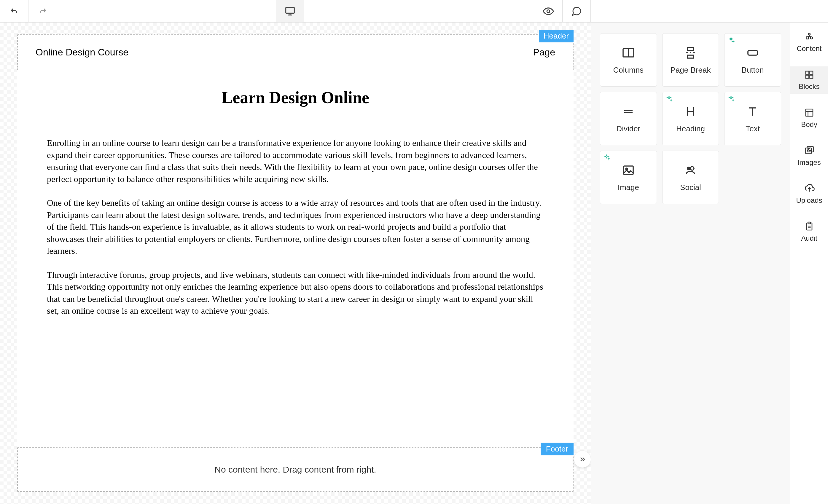 The image size is (828, 504). Describe the element at coordinates (690, 112) in the screenshot. I see `heading-icon` at that location.